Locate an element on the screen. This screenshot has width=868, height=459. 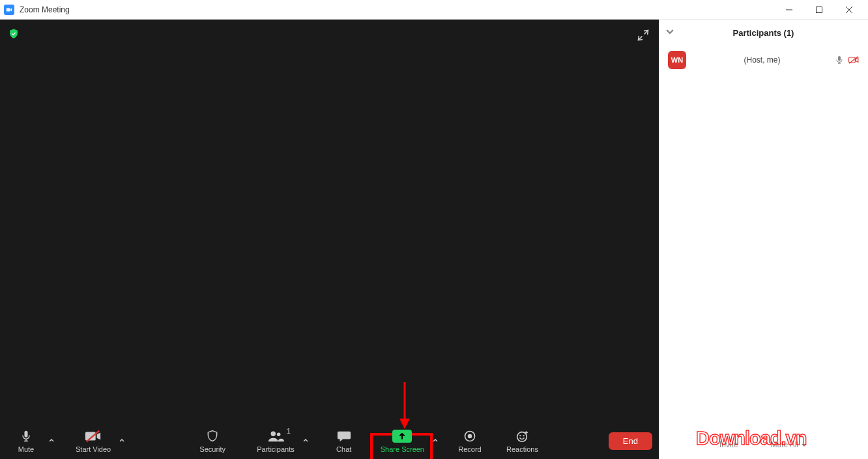
reactions-label: Reactions is located at coordinates (523, 449).